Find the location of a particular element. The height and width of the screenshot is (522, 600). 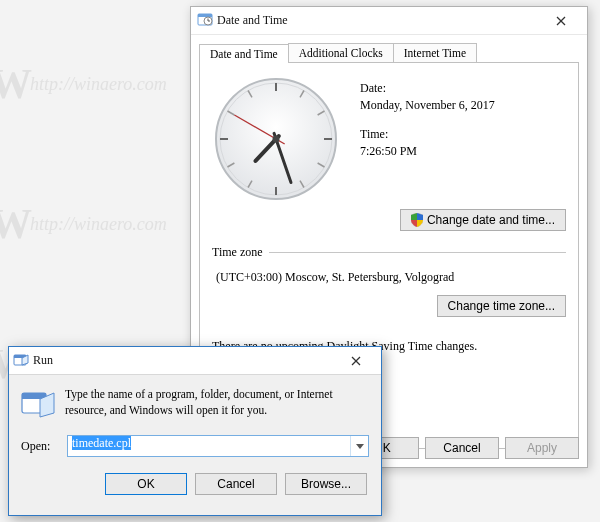

open-input: timedate.cpl is located at coordinates (209, 446).